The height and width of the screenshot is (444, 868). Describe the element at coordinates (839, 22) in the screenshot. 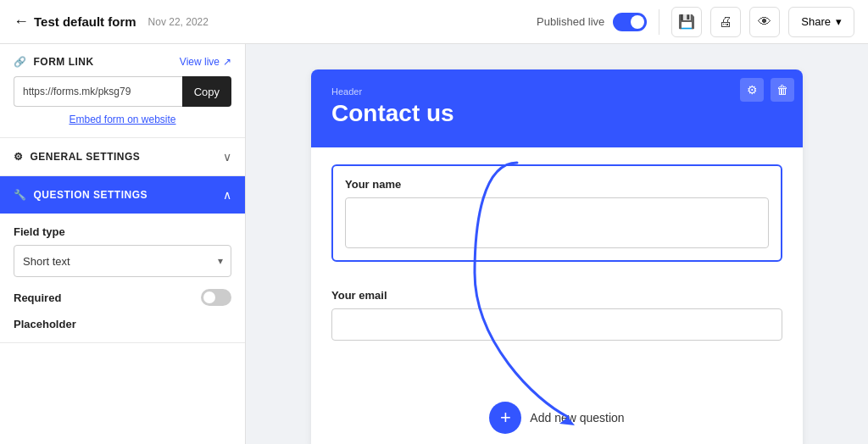

I see `share-chevron-icon: ▾` at that location.